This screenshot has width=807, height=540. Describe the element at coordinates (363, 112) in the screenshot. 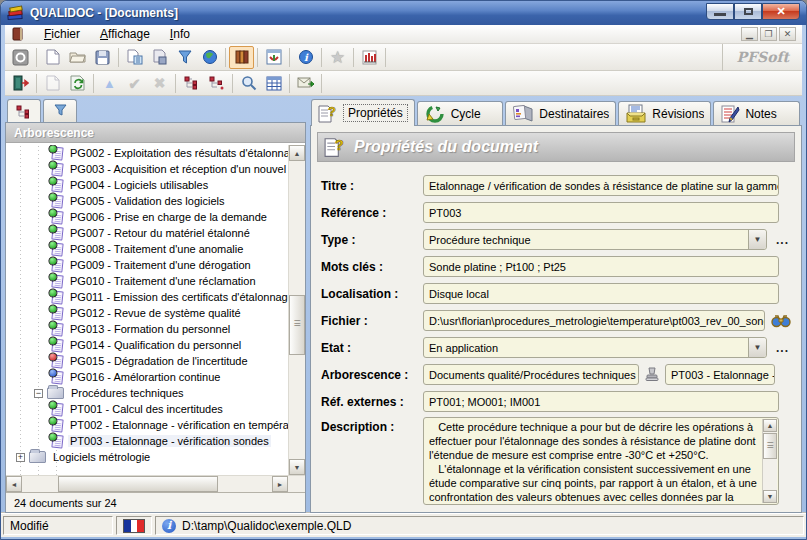

I see `tab-proprietes: ? Propriétés` at that location.